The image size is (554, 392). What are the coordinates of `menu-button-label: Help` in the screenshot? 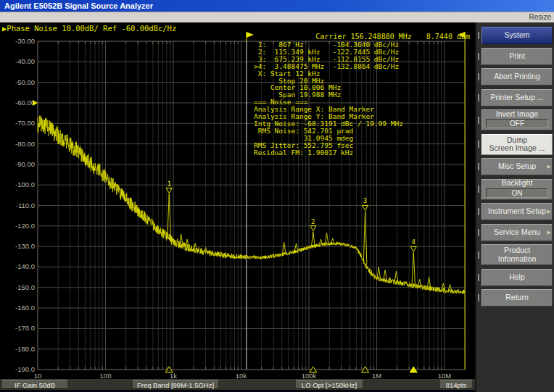 It's located at (517, 278).